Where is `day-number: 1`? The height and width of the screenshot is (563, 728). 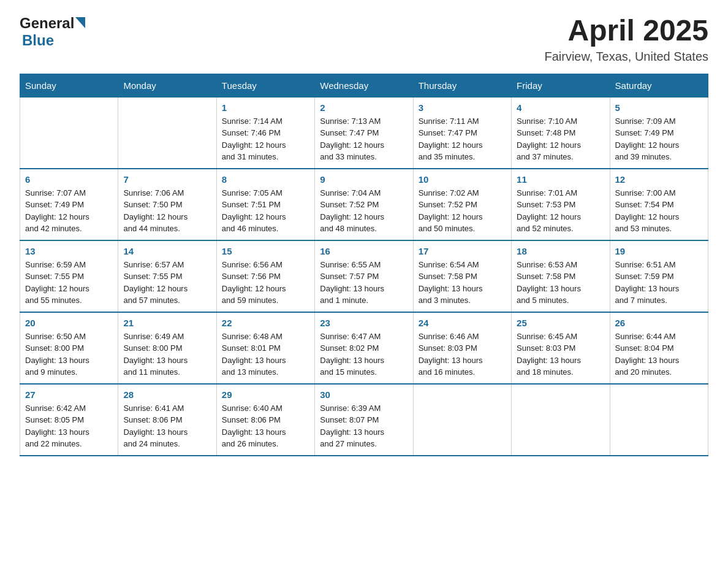 day-number: 1 is located at coordinates (266, 108).